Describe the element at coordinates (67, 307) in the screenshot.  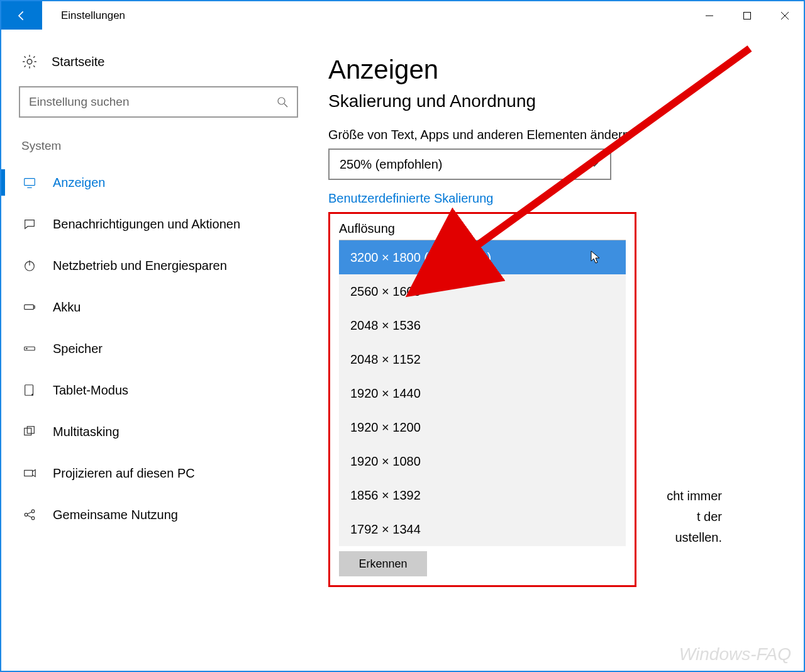
I see `sidebar-item-label: Akku` at that location.